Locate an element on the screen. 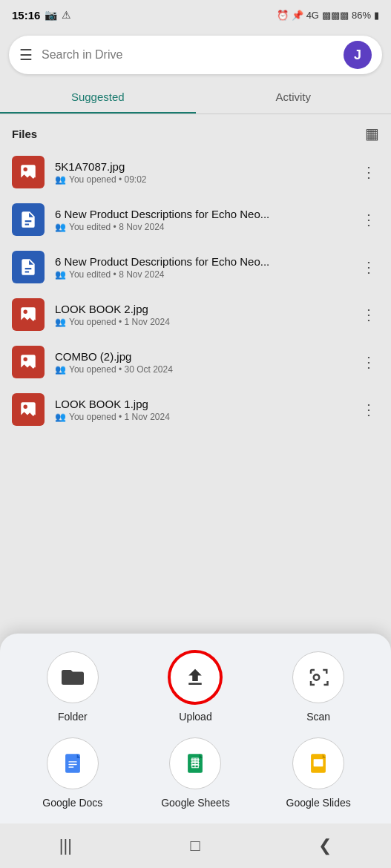  google-sheets-label: Google Sheets is located at coordinates (196, 803).